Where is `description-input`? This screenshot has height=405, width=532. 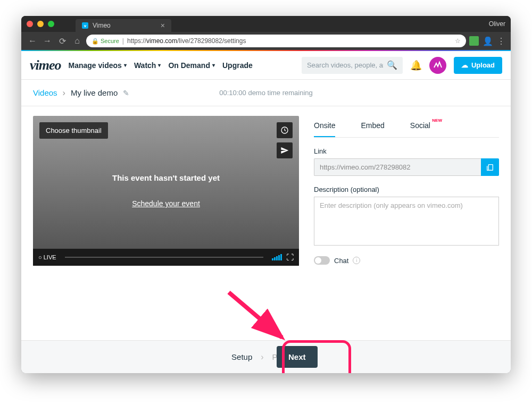 description-input is located at coordinates (406, 221).